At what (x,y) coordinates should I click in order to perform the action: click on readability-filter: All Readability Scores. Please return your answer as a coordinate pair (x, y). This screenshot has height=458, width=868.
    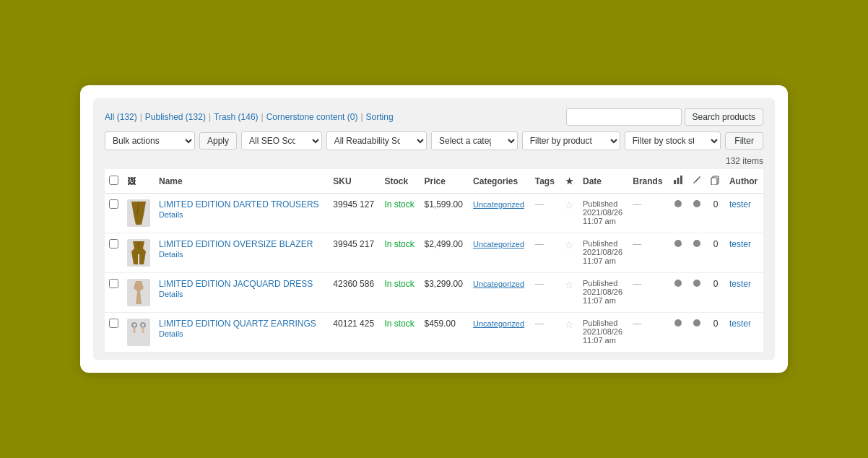
    Looking at the image, I should click on (377, 141).